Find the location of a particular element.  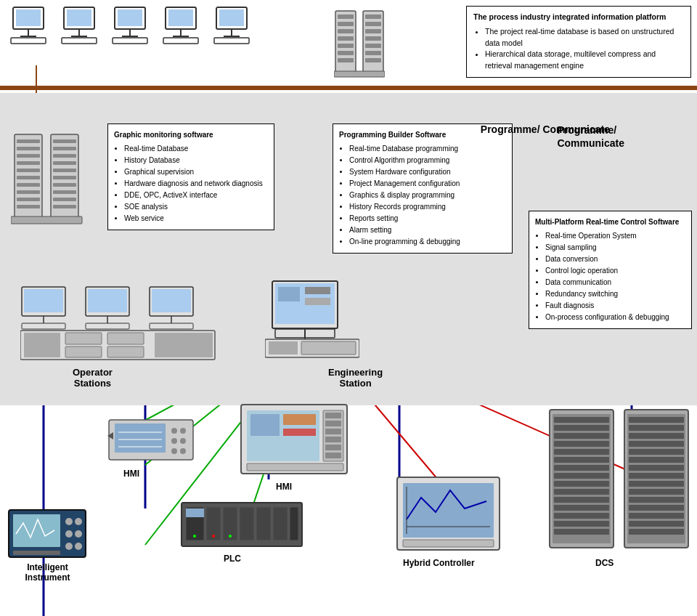

gm-item-3: Hardware diagnosis and network diagnosis is located at coordinates (196, 184).